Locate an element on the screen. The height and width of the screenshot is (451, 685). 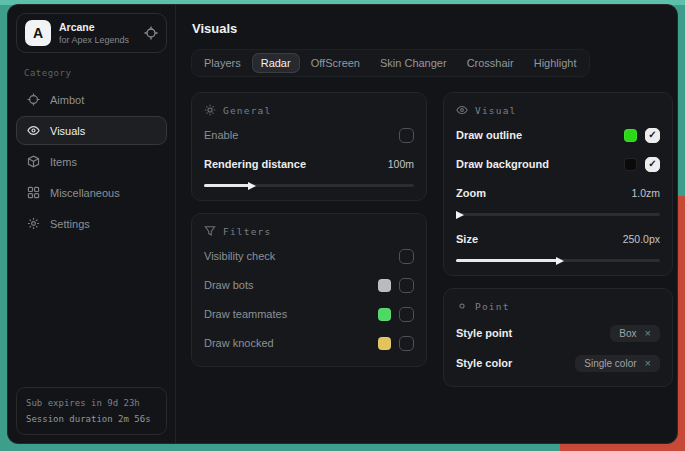
tab-skin-changer: Skin Changer is located at coordinates (414, 63).